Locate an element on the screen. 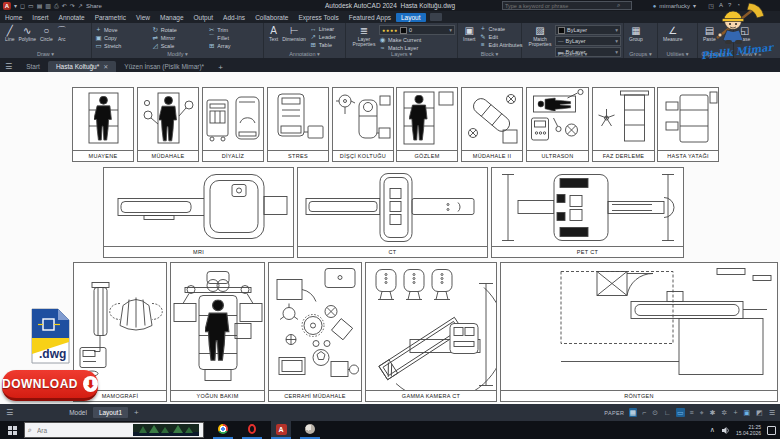  tab-annotate: Annotate is located at coordinates (72, 18).